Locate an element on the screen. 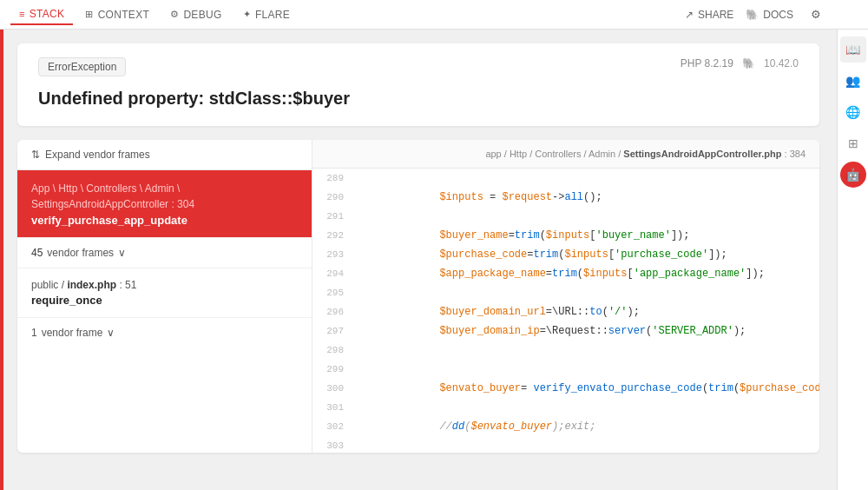  left-accent is located at coordinates (2, 245).